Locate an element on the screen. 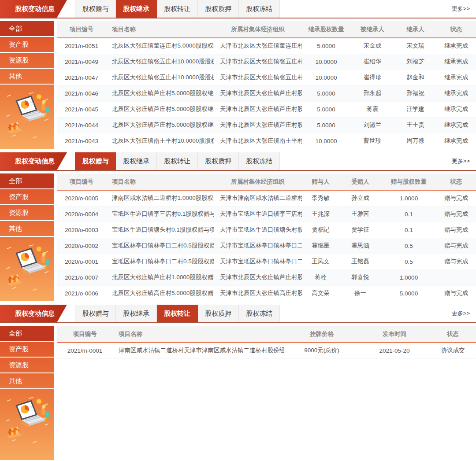  table-header-row: 项目编号项目名称挂牌价格发布时间状态 is located at coordinates (267, 334).